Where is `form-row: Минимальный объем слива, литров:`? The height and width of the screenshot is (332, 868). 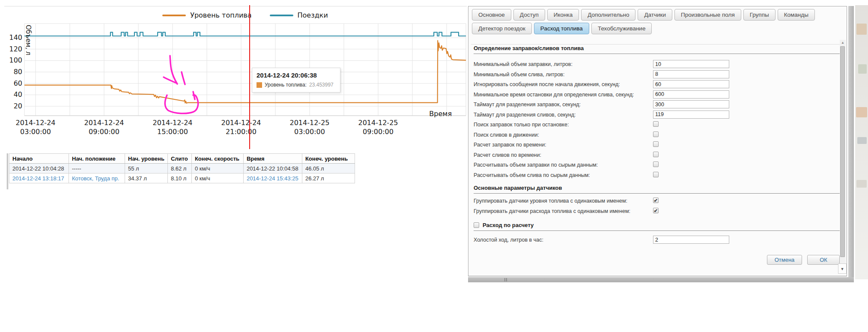
form-row: Минимальный объем слива, литров: is located at coordinates (658, 75).